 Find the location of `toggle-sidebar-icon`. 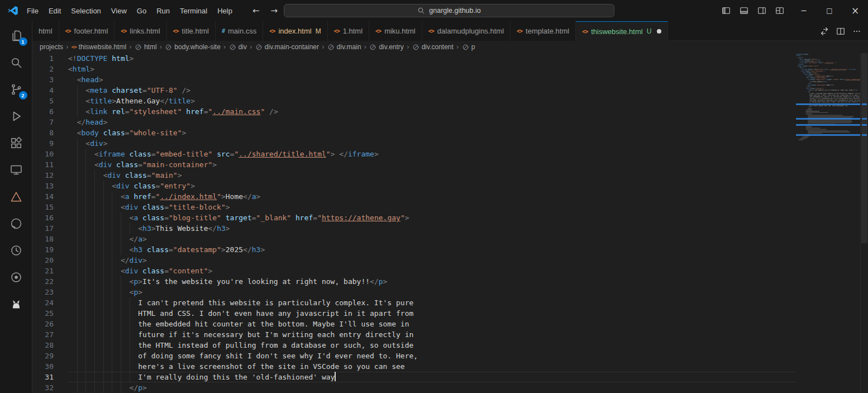

toggle-sidebar-icon is located at coordinates (726, 11).